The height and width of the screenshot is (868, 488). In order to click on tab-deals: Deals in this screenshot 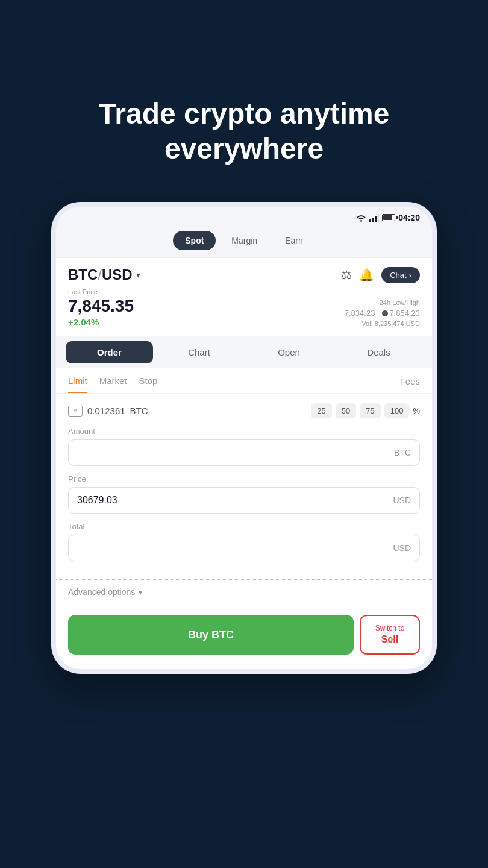, I will do `click(378, 352)`.